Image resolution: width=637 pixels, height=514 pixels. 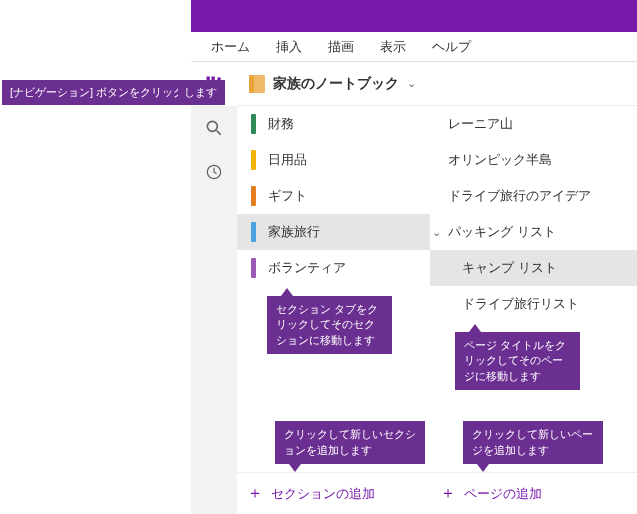 I want to click on add-section-button: ＋ セクションの追加, so click(x=334, y=493).